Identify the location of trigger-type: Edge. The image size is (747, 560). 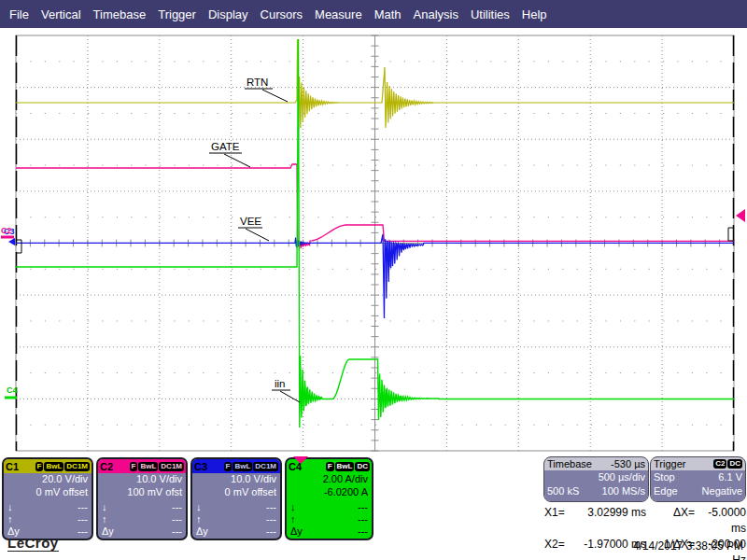
(666, 491).